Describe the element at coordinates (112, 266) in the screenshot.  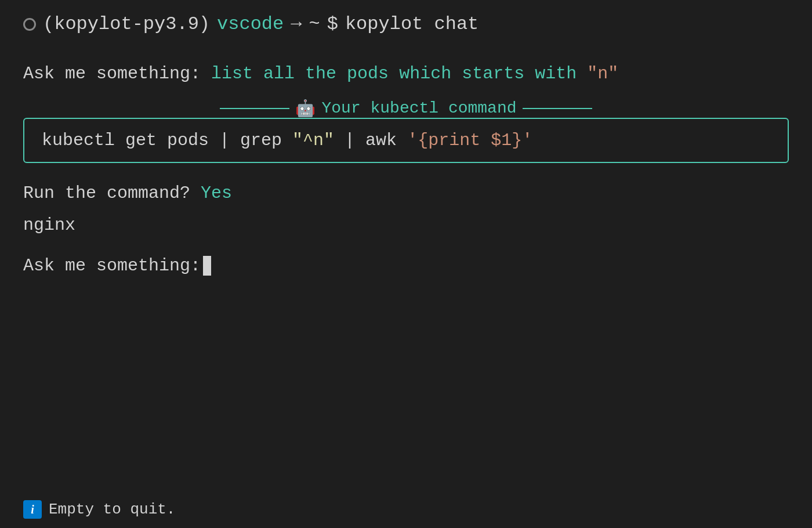
I see `ask-label-2: Ask me something:` at that location.